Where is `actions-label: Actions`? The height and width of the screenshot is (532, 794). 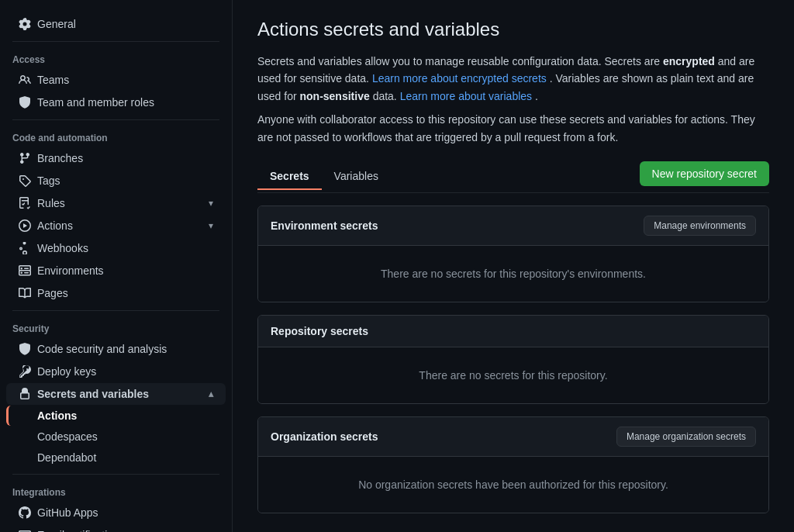
actions-label: Actions is located at coordinates (55, 226).